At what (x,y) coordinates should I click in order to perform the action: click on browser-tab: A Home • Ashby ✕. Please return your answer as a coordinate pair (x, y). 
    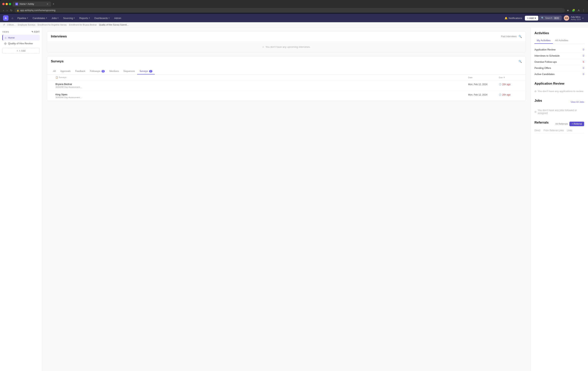
    Looking at the image, I should click on (32, 4).